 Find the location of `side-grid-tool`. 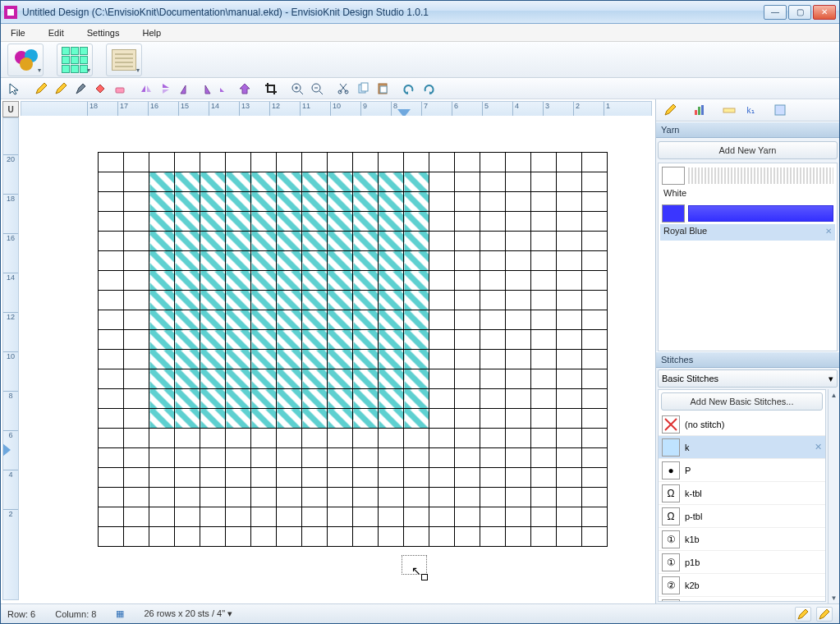

side-grid-tool is located at coordinates (780, 110).